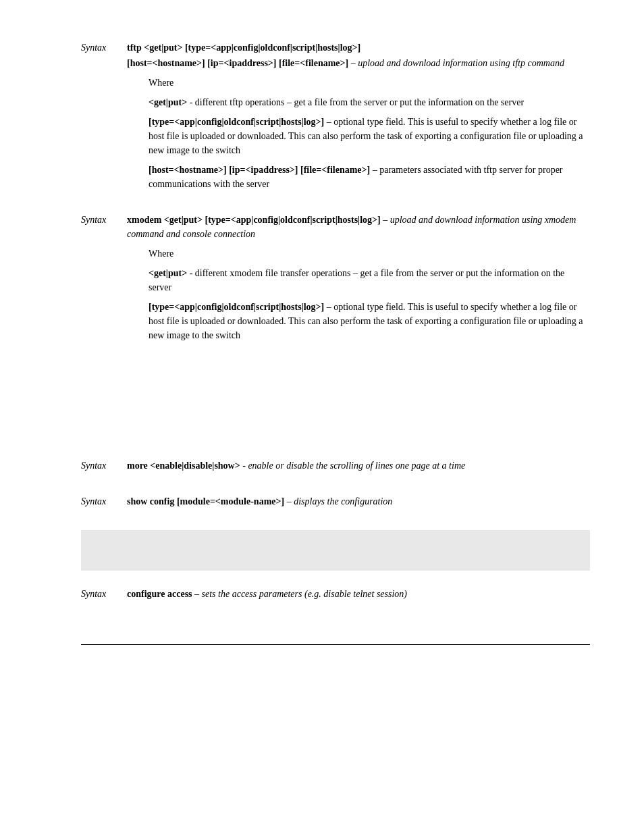 The width and height of the screenshot is (644, 834). I want to click on xmodem-getput-name: <get|put>, so click(167, 273).